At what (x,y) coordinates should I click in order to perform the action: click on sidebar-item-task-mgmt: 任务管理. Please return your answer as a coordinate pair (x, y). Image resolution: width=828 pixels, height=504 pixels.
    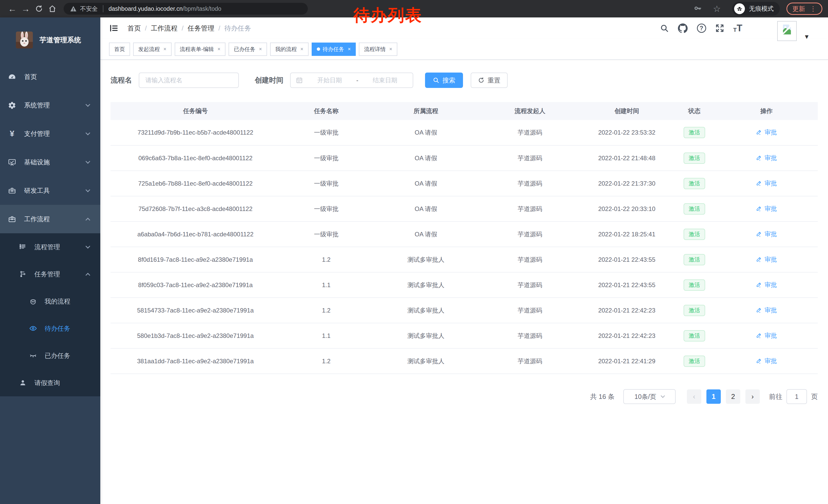
    Looking at the image, I should click on (50, 274).